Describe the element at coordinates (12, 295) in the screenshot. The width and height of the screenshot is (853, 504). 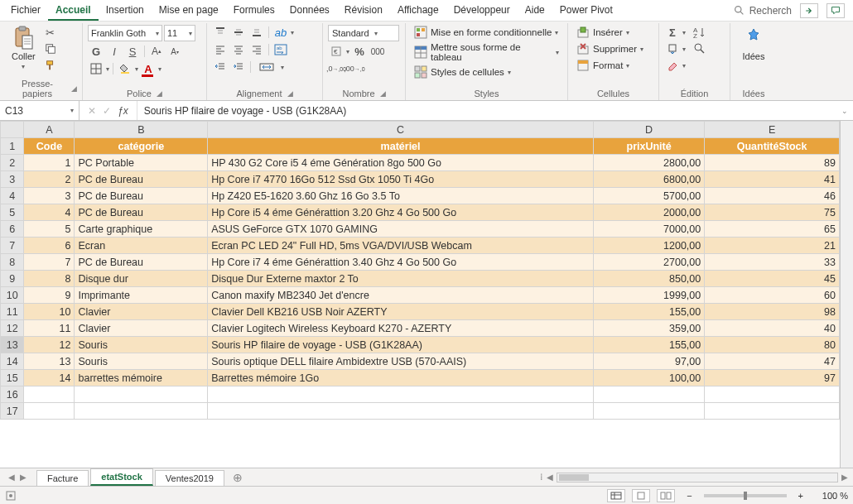
I see `row-header: 10` at that location.